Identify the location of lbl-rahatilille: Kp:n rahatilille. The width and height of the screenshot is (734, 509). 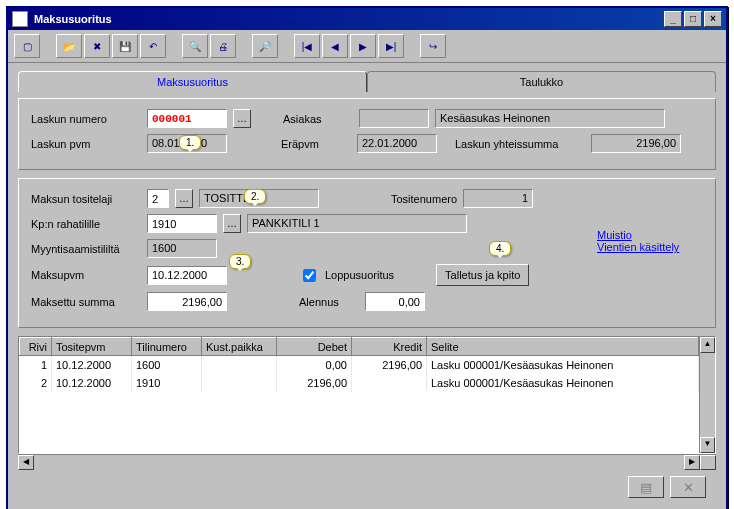
(86, 224).